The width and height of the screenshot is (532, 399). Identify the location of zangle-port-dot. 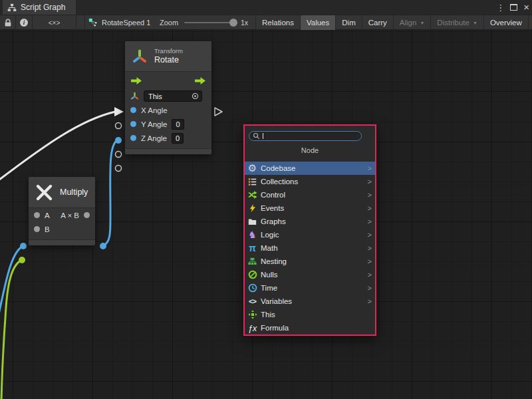
(133, 138).